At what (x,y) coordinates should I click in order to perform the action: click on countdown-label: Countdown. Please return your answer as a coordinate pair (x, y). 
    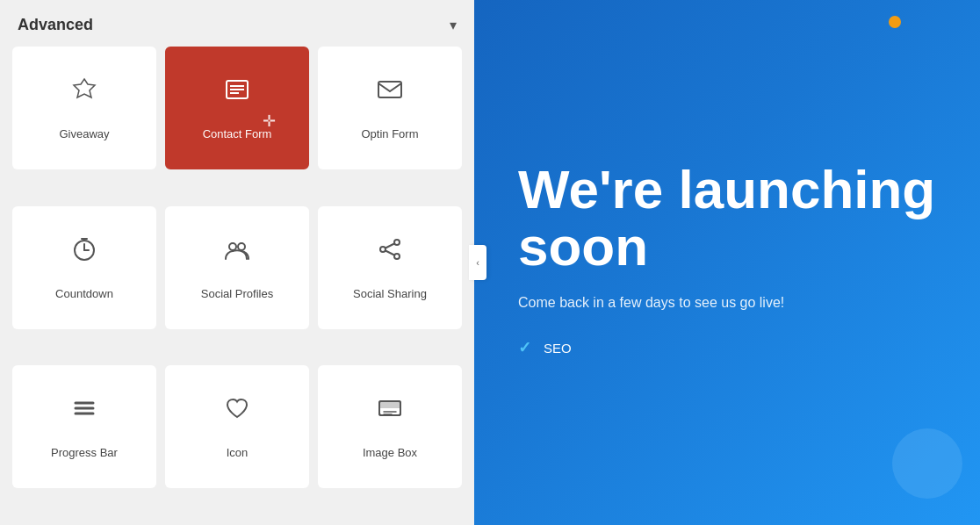
    Looking at the image, I should click on (84, 293).